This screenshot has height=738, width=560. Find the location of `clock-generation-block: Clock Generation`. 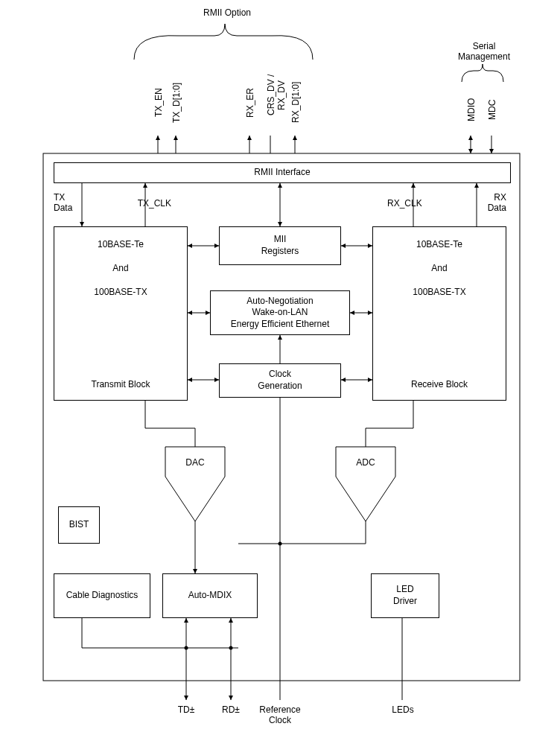

clock-generation-block: Clock Generation is located at coordinates (280, 381).